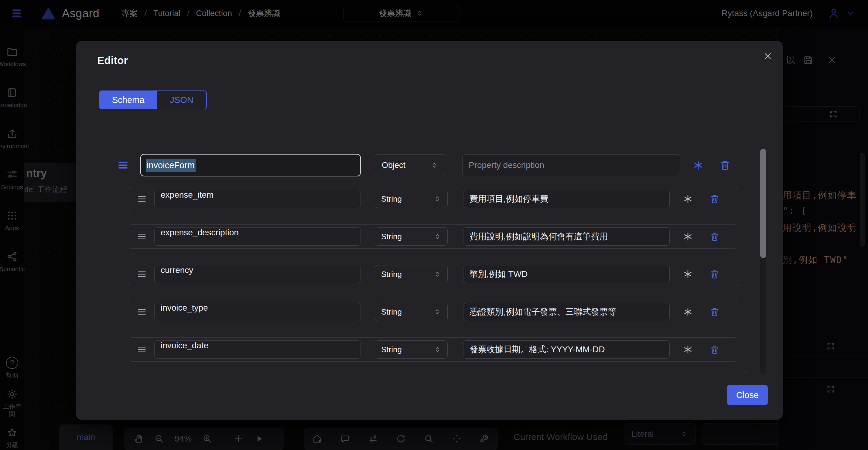 The height and width of the screenshot is (450, 868). I want to click on editor-mode-tabs: Schema JSON, so click(153, 100).